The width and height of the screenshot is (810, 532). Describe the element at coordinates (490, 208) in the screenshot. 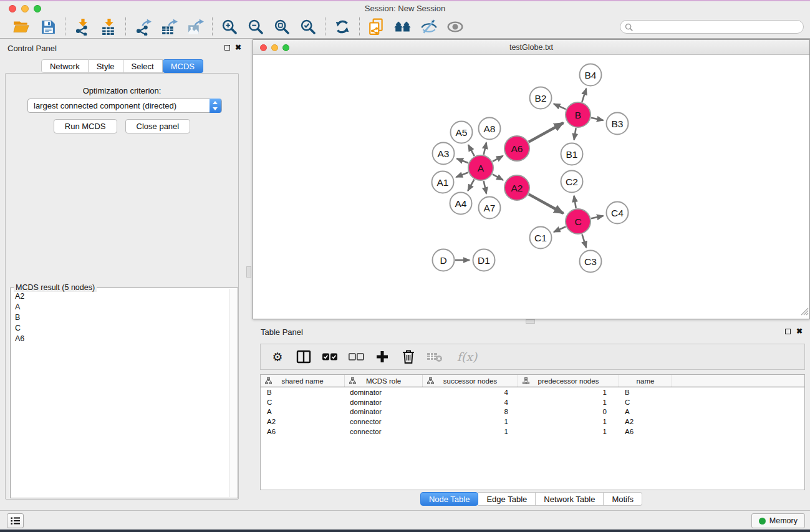

I see `node-A7: A7` at that location.